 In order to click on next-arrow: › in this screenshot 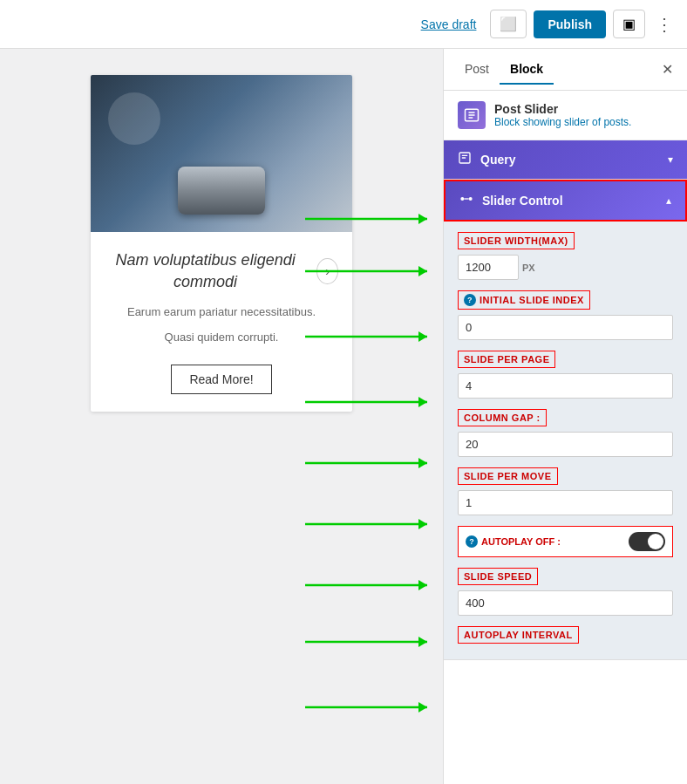, I will do `click(328, 271)`.